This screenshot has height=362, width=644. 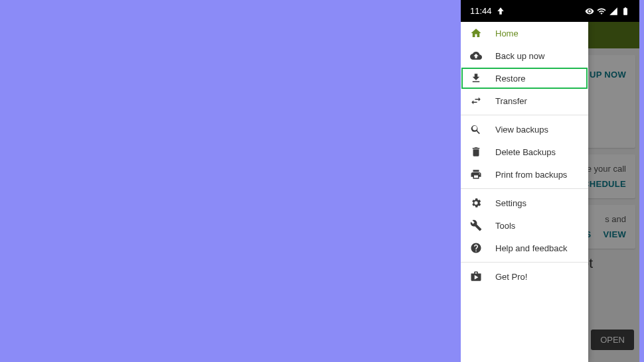 What do you see at coordinates (476, 276) in the screenshot?
I see `shop-icon` at bounding box center [476, 276].